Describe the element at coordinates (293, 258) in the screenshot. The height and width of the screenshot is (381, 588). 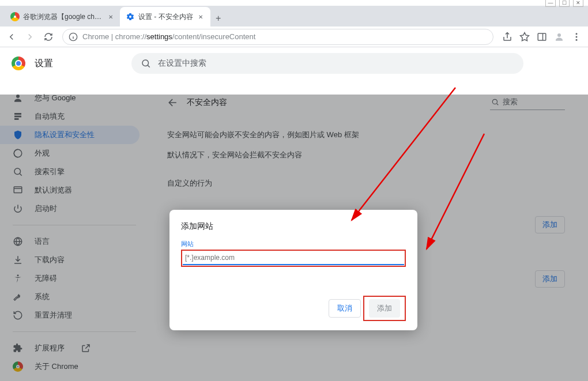
I see `input-highlight` at that location.